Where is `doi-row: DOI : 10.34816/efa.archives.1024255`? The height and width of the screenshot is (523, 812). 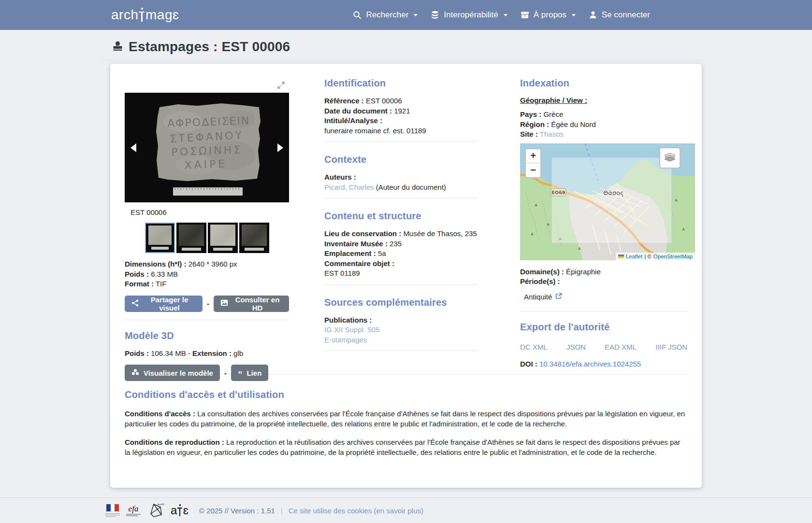
doi-row: DOI : 10.34816/efa.archives.1024255 is located at coordinates (604, 364).